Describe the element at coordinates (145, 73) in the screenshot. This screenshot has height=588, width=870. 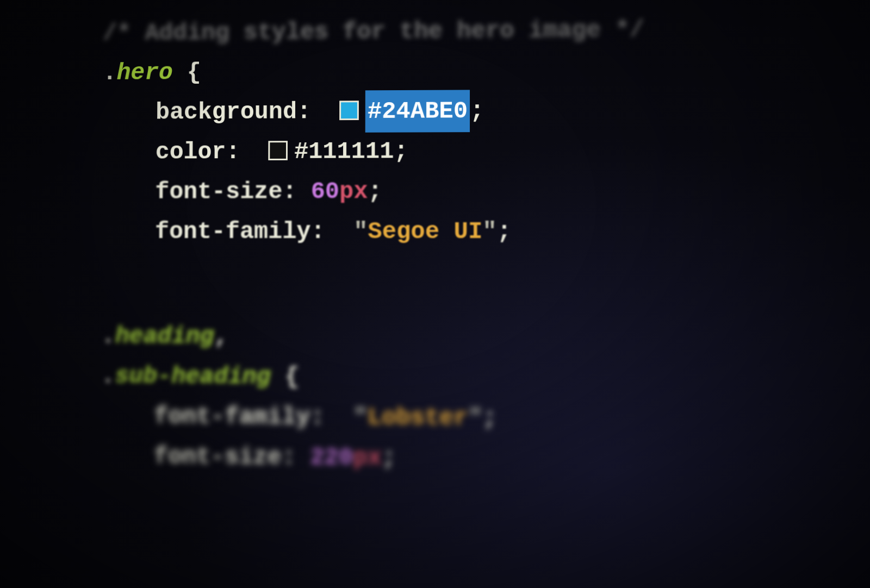
I see `selector-hero: hero` at that location.